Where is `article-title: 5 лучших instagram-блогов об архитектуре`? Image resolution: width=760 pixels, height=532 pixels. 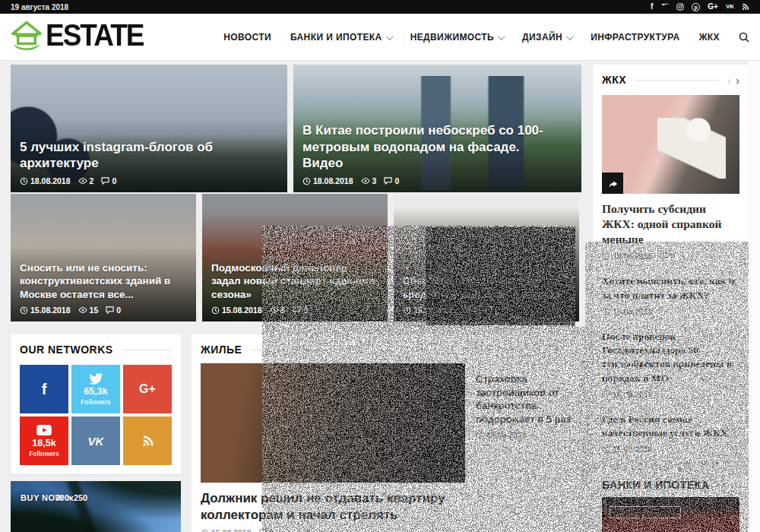
article-title: 5 лучших instagram-блогов об архитектуре is located at coordinates (149, 156).